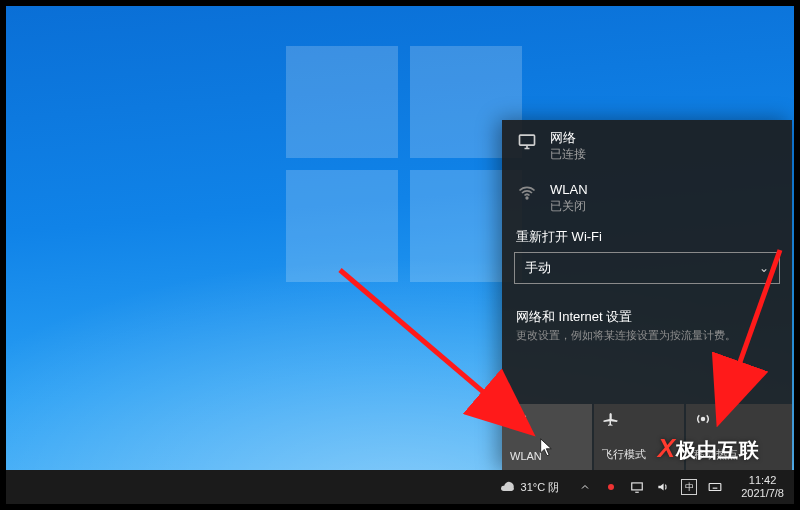  Describe the element at coordinates (647, 198) in the screenshot. I see `network-wlan-row: WLAN 已关闭` at that location.